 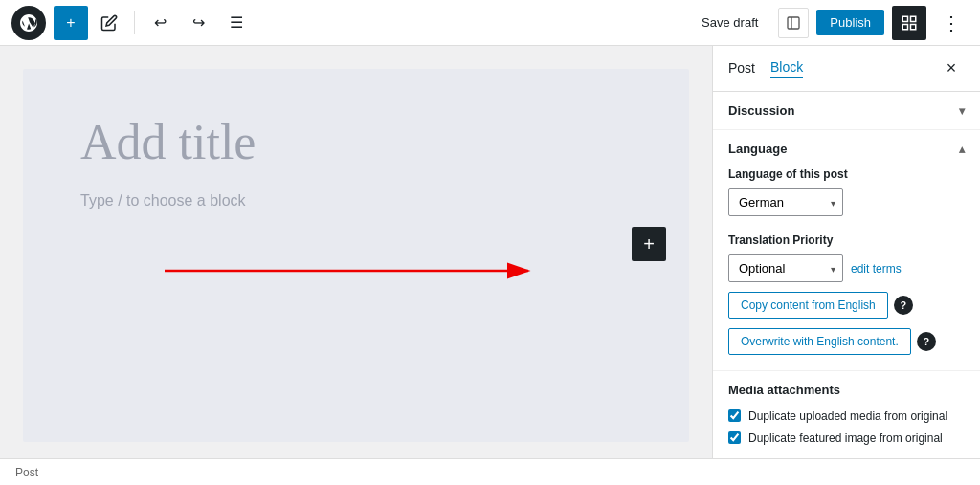 I want to click on duplicate-media-row: Duplicate uploaded media from original, so click(x=846, y=417).